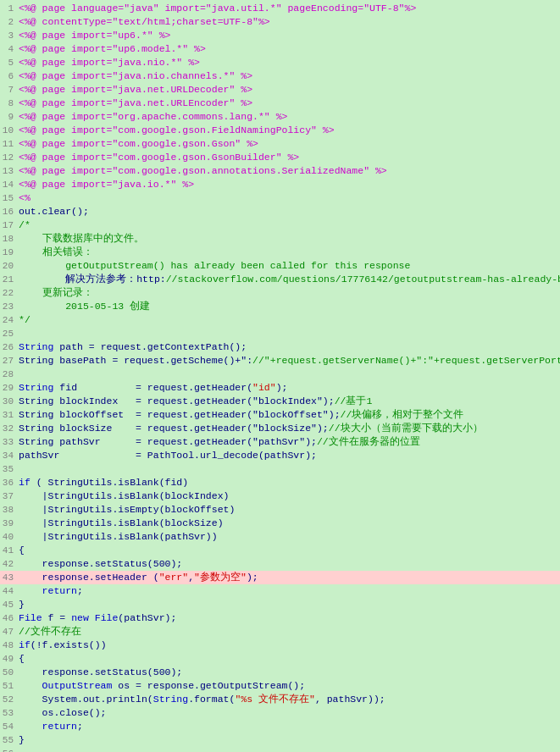  Describe the element at coordinates (280, 686) in the screenshot. I see `code-line: 51 OutputStream os = response.getOutputS…` at that location.